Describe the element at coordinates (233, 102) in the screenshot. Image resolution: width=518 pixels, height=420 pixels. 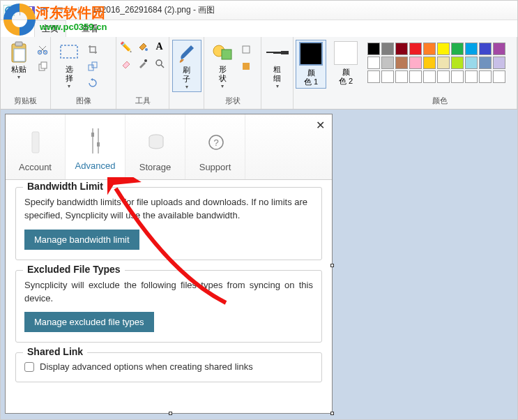
I see `group-shapes-label: 形状` at that location.